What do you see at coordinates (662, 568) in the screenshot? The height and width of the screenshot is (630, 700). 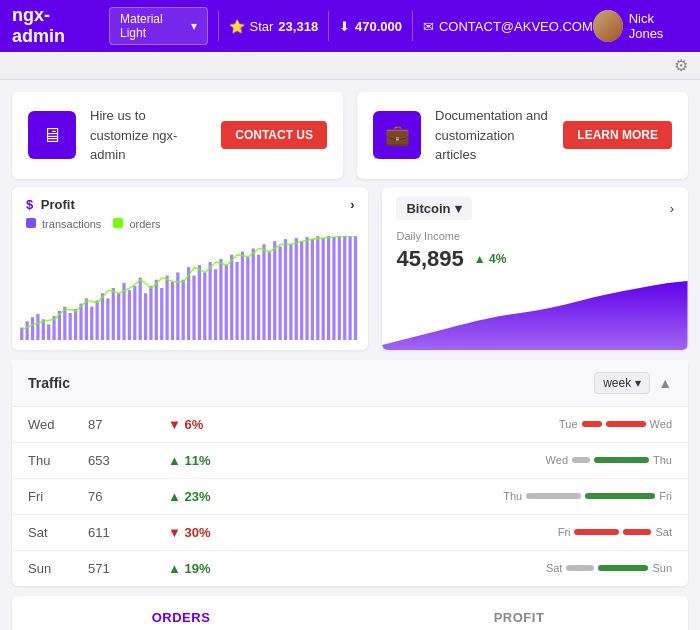 I see `bar-right-label: Sun` at bounding box center [662, 568].